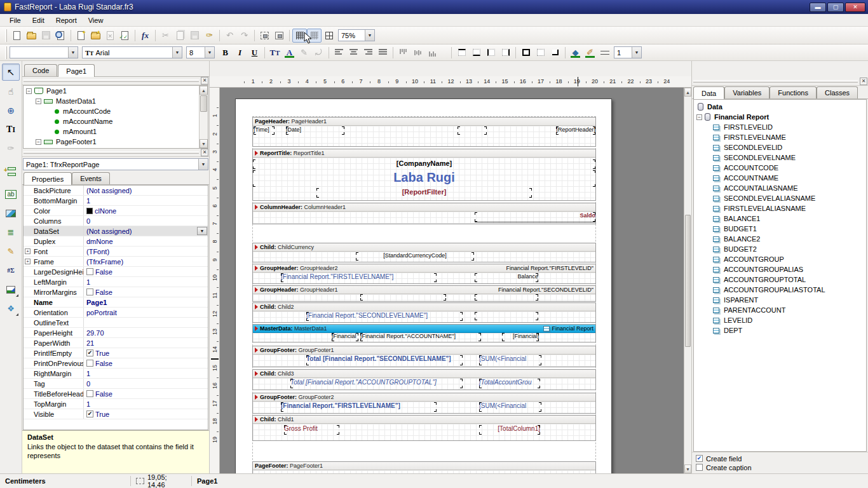 This screenshot has height=488, width=868. I want to click on frame-right-button, so click(506, 53).